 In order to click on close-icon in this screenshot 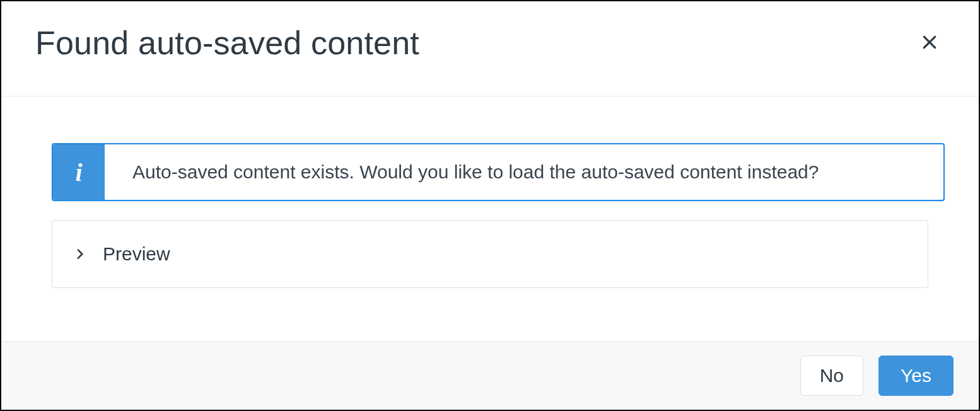, I will do `click(930, 43)`.